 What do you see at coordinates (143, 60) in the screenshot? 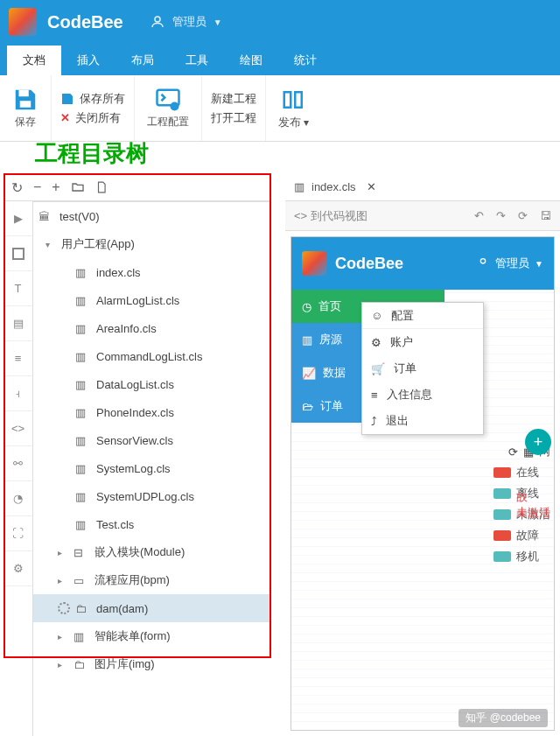
I see `menu-tab-layout: 布局` at bounding box center [143, 60].